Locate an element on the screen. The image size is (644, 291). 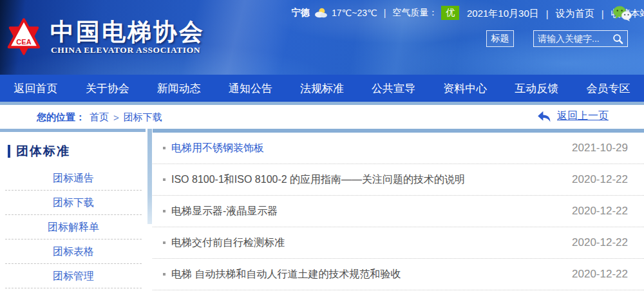
search-category-button: 标题 is located at coordinates (500, 39).